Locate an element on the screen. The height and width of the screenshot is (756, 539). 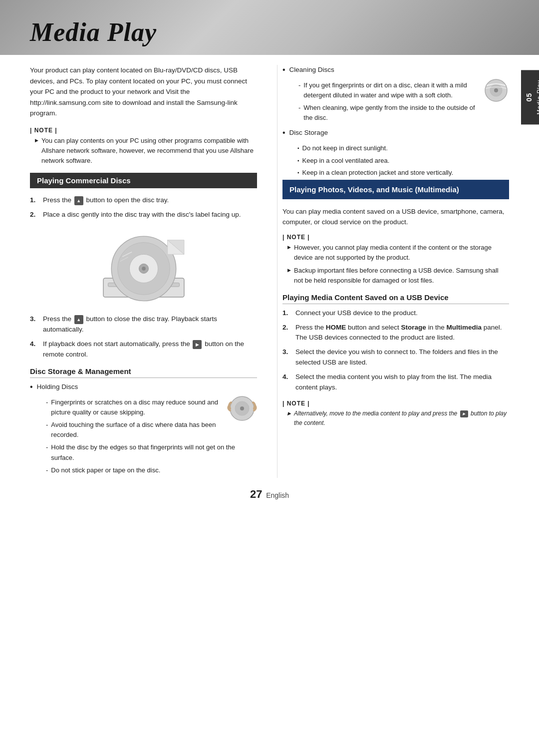
disc-storage-item: Disc Storage is located at coordinates (396, 133).